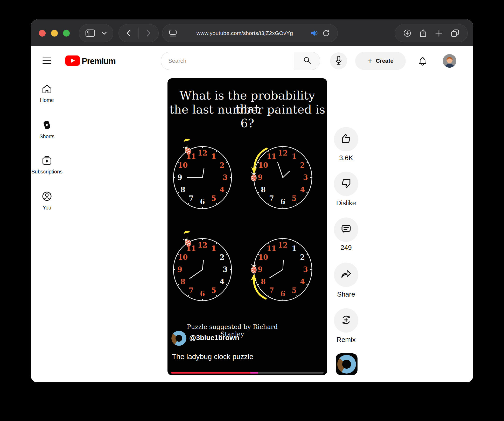 This screenshot has width=504, height=421. What do you see at coordinates (47, 208) in the screenshot?
I see `sidebar-label: You` at bounding box center [47, 208].